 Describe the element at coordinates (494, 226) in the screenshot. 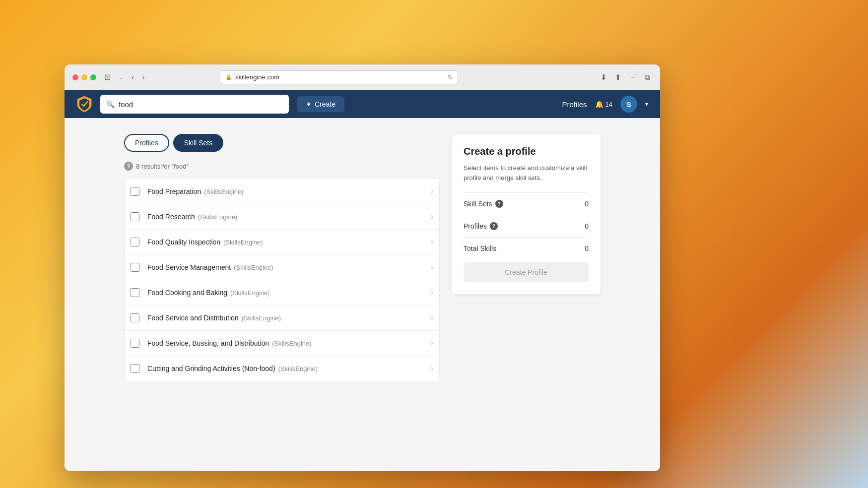

I see `profiles-help-icon: ?` at that location.